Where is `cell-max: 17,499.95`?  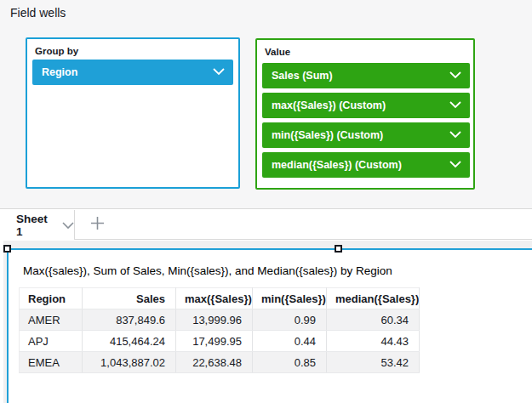
cell-max: 17,499.95 is located at coordinates (215, 342).